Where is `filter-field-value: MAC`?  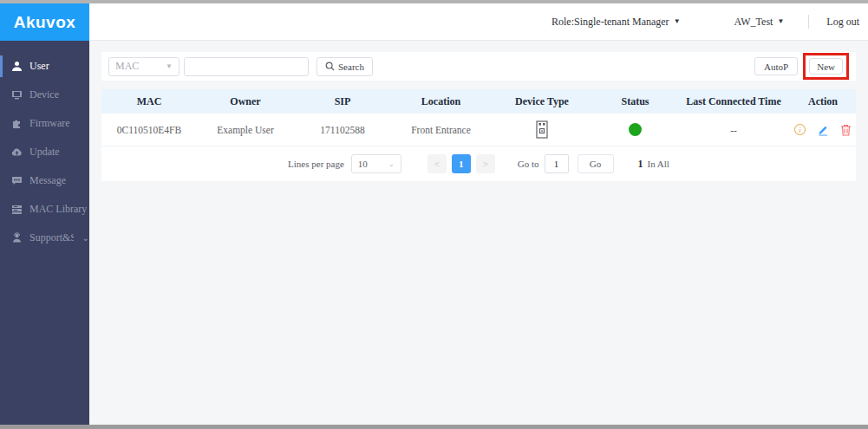
filter-field-value: MAC is located at coordinates (127, 66).